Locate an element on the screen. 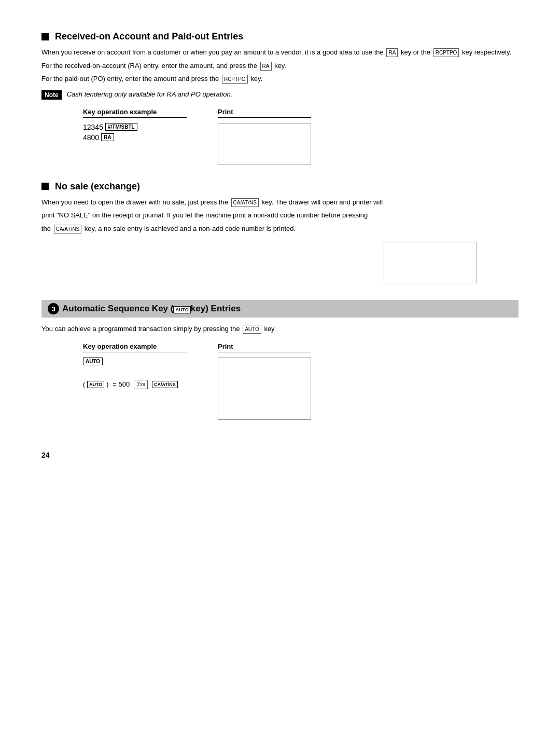 Image resolution: width=560 pixels, height=742 pixels. key-col-3: Key operation example AUTO ( AUTO ) = 50… is located at coordinates (135, 381).